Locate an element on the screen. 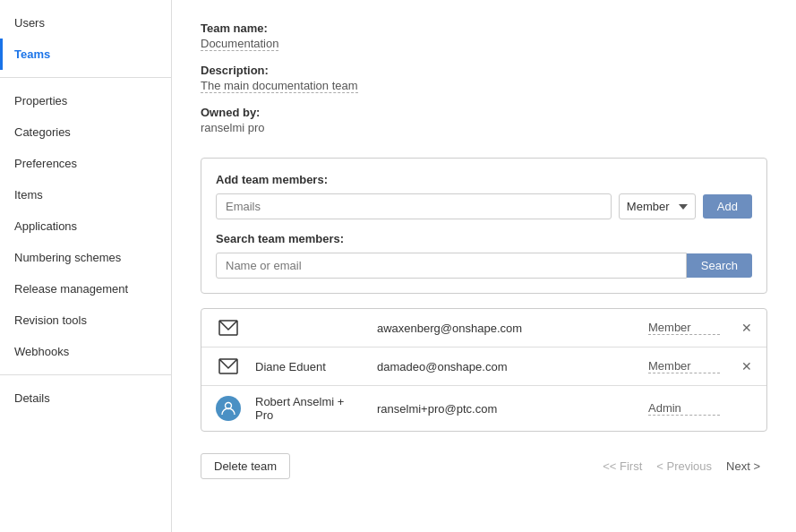  sidebar-item-release-management: Release management is located at coordinates (86, 288).